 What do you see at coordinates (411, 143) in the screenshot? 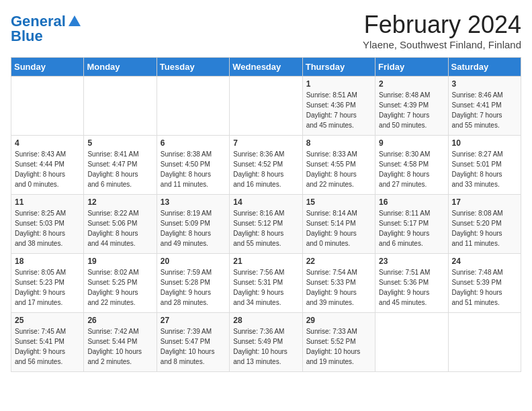
I see `day-number: 9` at bounding box center [411, 143].